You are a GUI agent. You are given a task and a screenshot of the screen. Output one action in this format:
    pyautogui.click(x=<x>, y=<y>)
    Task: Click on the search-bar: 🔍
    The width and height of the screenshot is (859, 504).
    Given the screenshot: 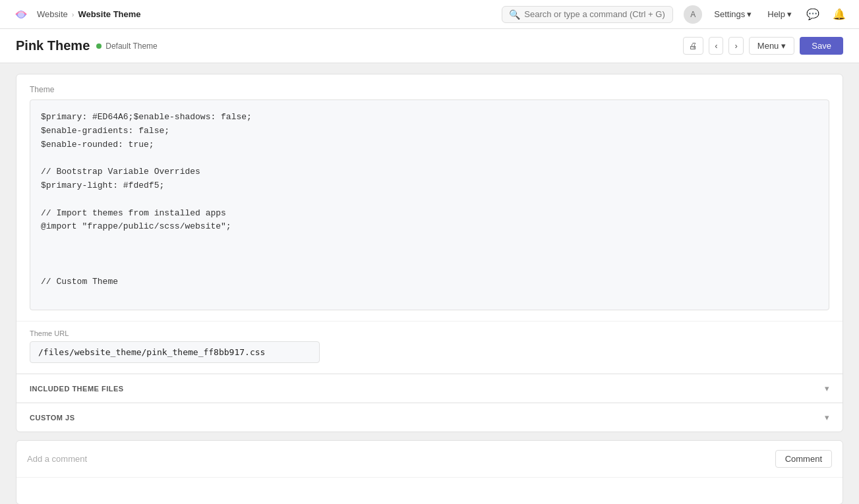 What is the action you would take?
    pyautogui.click(x=587, y=14)
    